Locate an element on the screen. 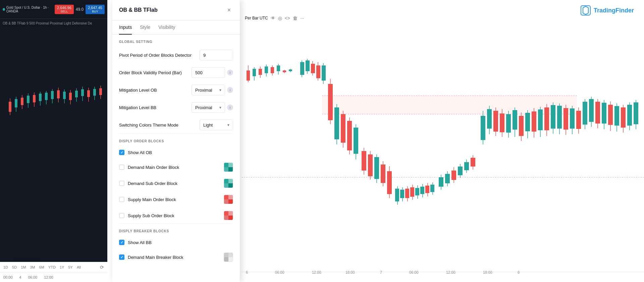  target-icon: ◎ is located at coordinates (280, 18).